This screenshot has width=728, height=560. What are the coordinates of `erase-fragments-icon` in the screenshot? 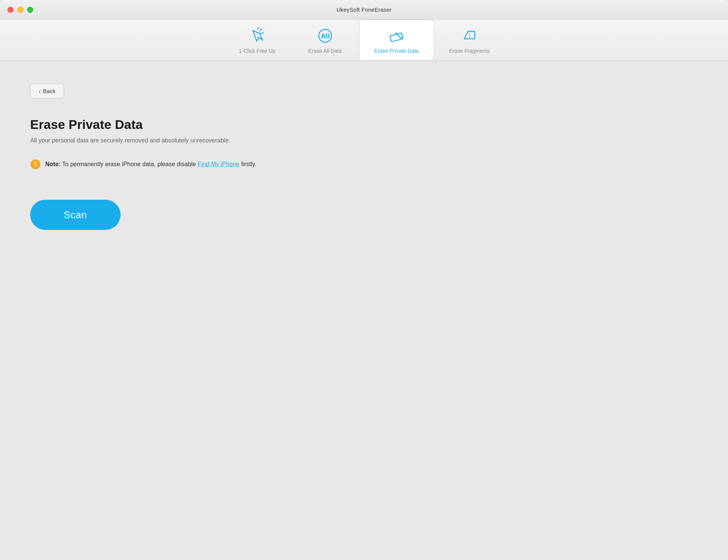 It's located at (470, 36).